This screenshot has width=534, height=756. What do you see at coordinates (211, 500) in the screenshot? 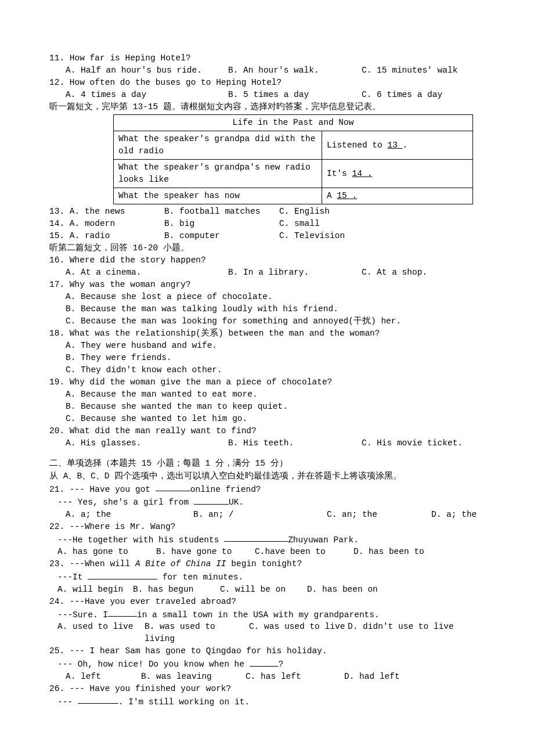
I see `q21-blank2` at bounding box center [211, 500].